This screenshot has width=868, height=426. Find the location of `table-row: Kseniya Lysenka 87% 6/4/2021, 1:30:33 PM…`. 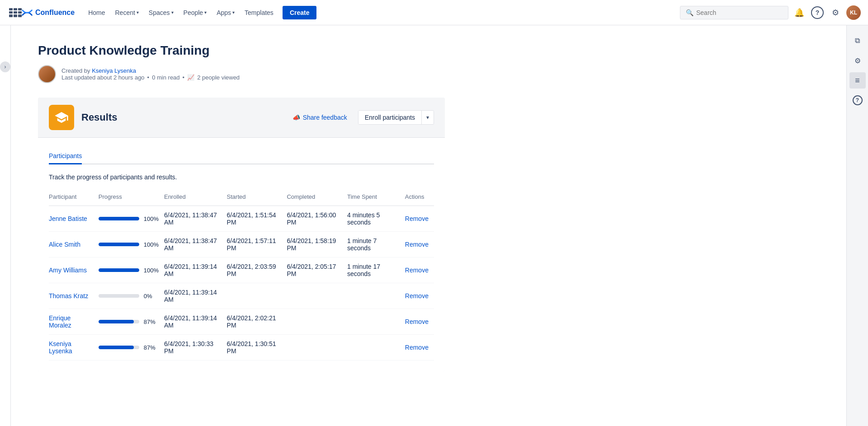

table-row: Kseniya Lysenka 87% 6/4/2021, 1:30:33 PM… is located at coordinates (241, 348).